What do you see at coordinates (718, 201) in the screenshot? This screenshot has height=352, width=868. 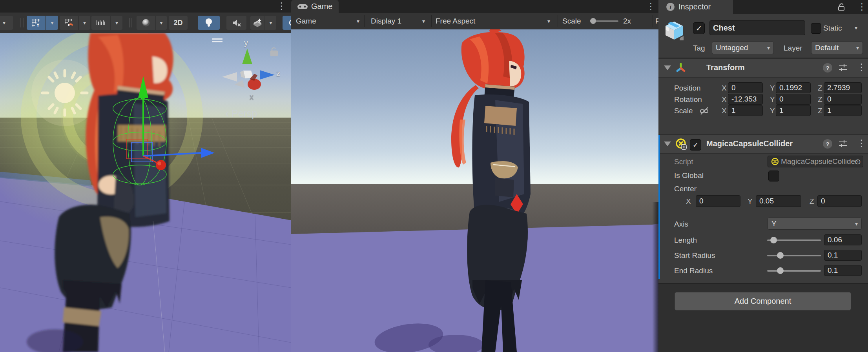 I see `center-x-field: 0` at bounding box center [718, 201].